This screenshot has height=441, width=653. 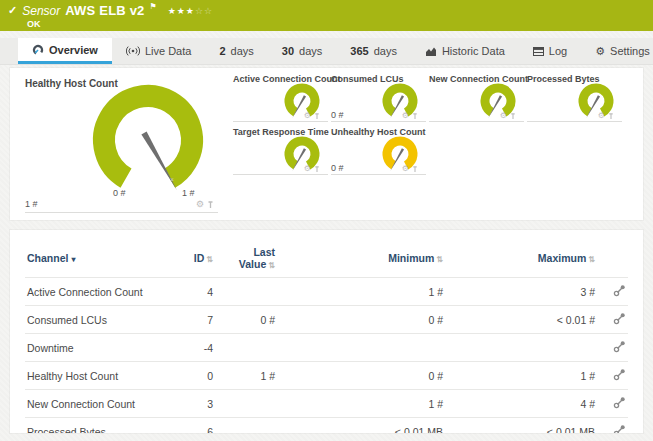 What do you see at coordinates (326, 292) in the screenshot?
I see `table-row: Active Connection Count 4 1 # 3 #` at bounding box center [326, 292].